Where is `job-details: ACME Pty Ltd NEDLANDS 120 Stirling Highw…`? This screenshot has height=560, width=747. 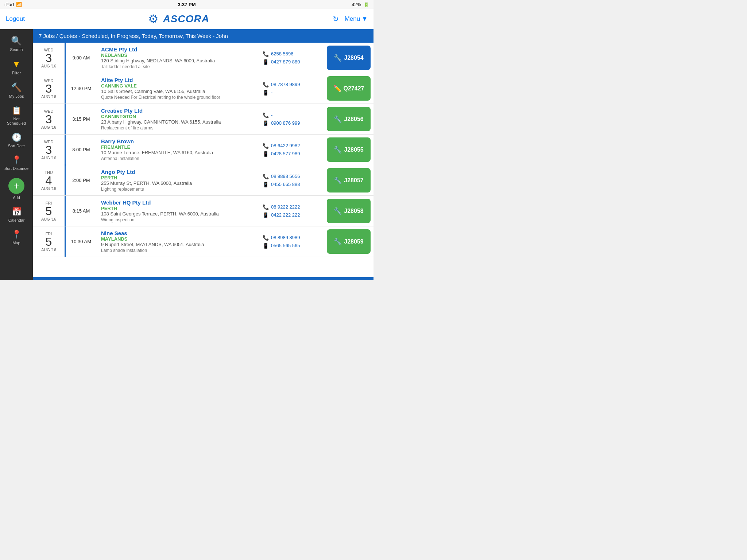 job-details: ACME Pty Ltd NEDLANDS 120 Stirling Highw… is located at coordinates (177, 58).